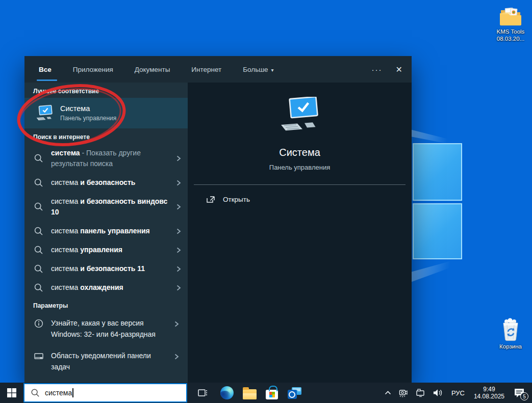 The width and height of the screenshot is (532, 403). I want to click on suggestion-completion: панель управления, so click(115, 231).